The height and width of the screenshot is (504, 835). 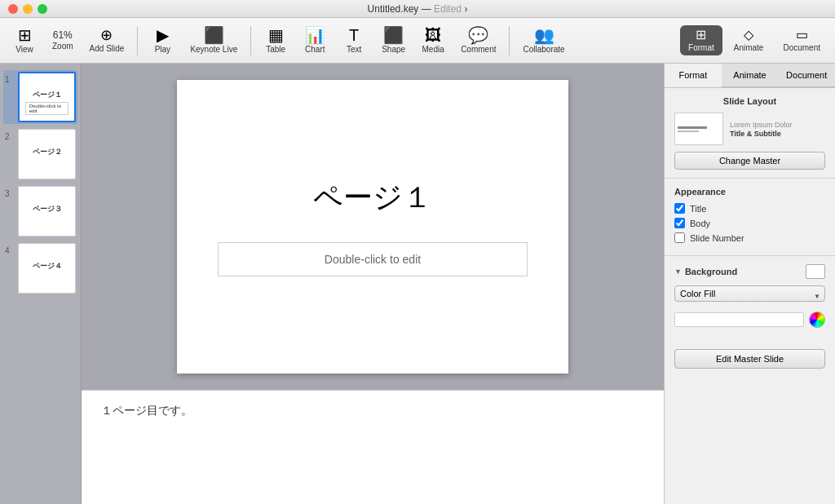 I want to click on background-arrow: ▼, so click(x=678, y=272).